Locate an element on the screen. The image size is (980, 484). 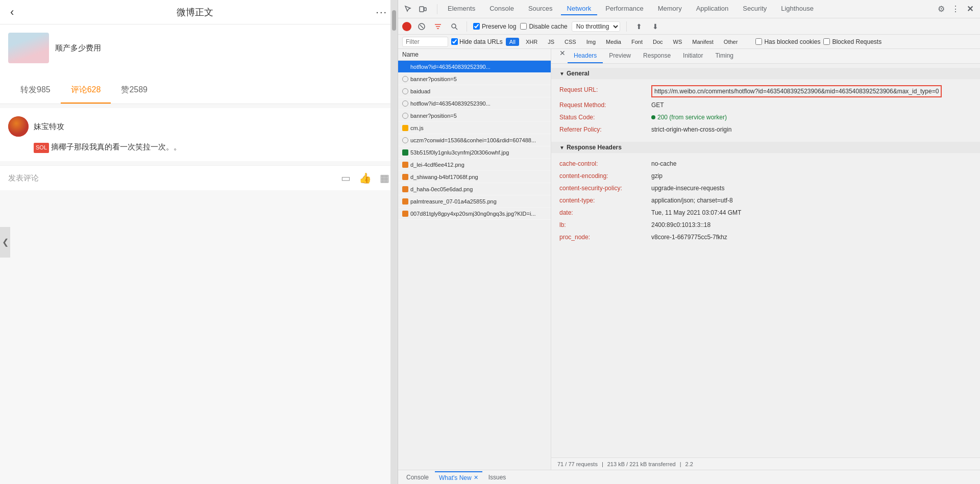
proc-node-key: proc_node: is located at coordinates (605, 237).